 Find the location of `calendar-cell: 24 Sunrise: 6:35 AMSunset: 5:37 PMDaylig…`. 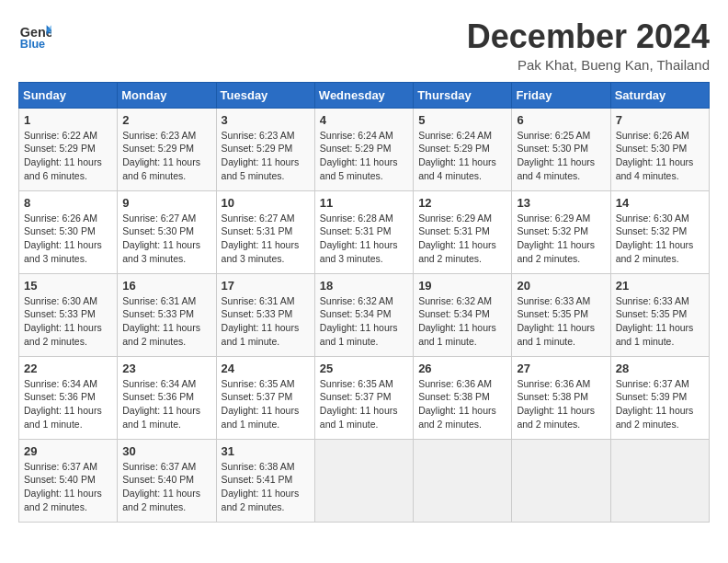

calendar-cell: 24 Sunrise: 6:35 AMSunset: 5:37 PMDaylig… is located at coordinates (265, 397).